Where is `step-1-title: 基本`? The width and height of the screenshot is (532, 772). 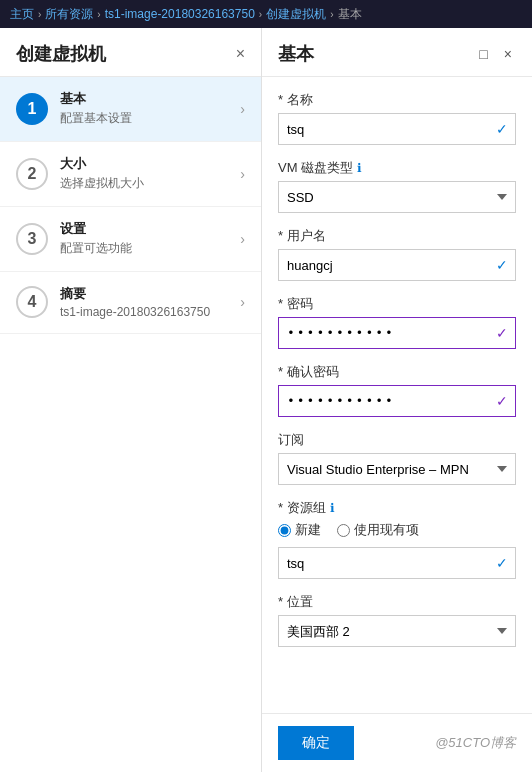
step-1-title: 基本 is located at coordinates (150, 100).